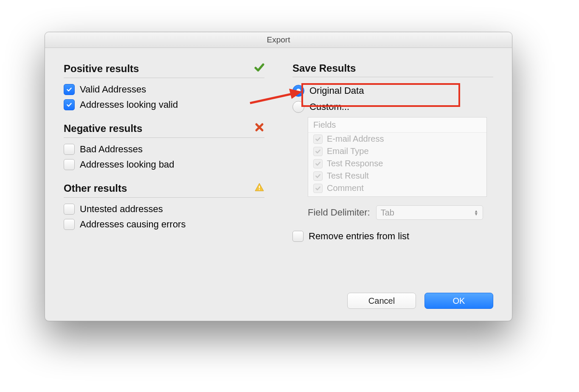 The image size is (579, 392). What do you see at coordinates (113, 90) in the screenshot?
I see `label-valid-addresses: Valid Addresses` at bounding box center [113, 90].